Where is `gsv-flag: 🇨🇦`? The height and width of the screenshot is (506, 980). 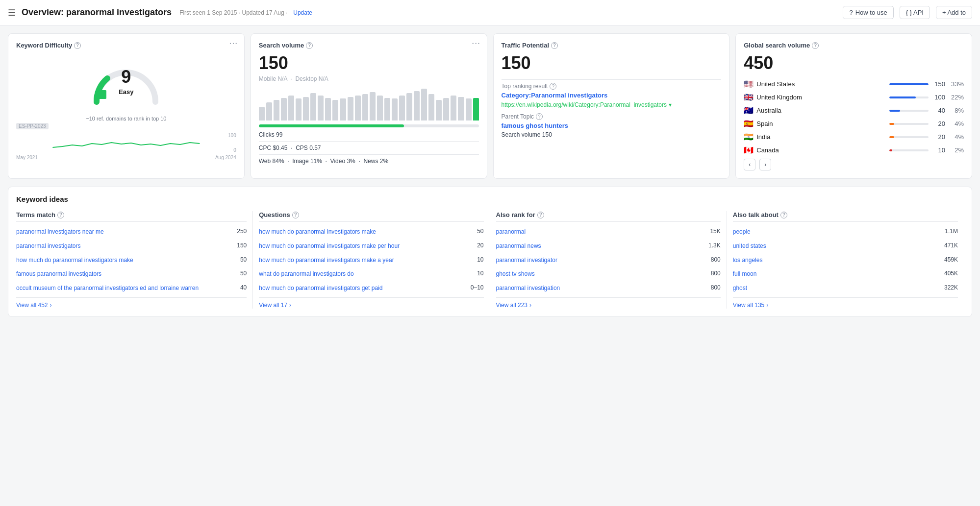 gsv-flag: 🇨🇦 is located at coordinates (749, 150).